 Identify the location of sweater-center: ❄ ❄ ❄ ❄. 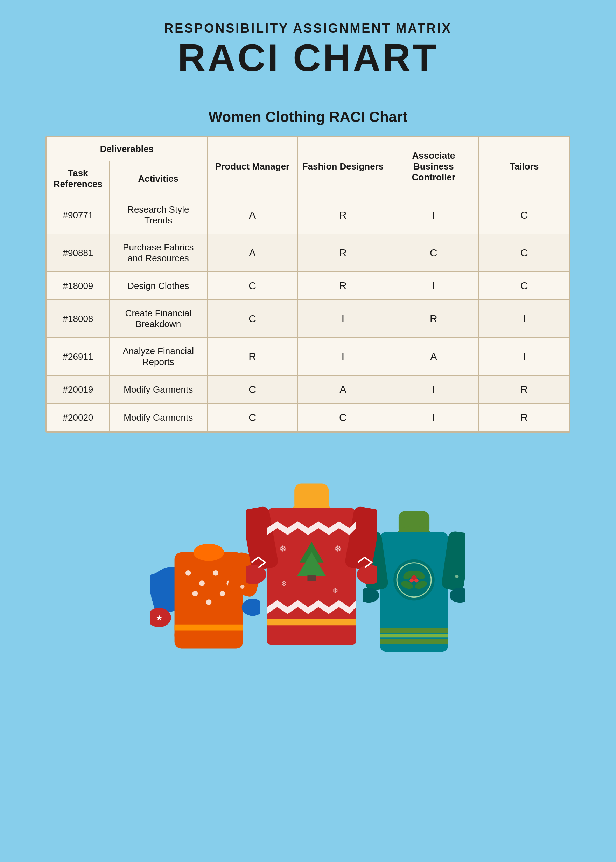
(312, 576).